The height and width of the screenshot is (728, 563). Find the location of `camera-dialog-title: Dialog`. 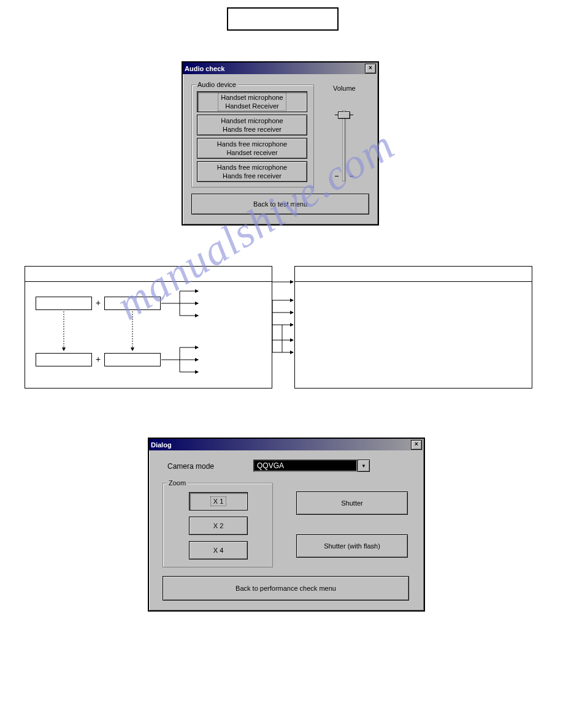

camera-dialog-title: Dialog is located at coordinates (281, 445).